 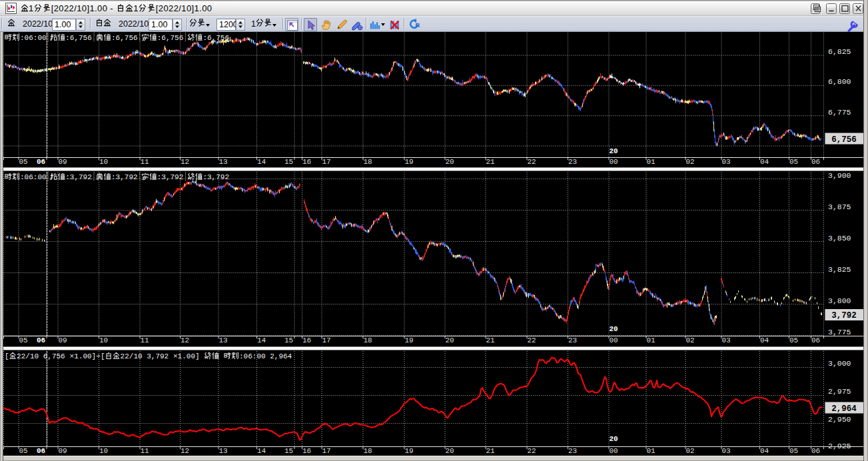 I want to click on svg-text: 3,825, so click(x=839, y=269).